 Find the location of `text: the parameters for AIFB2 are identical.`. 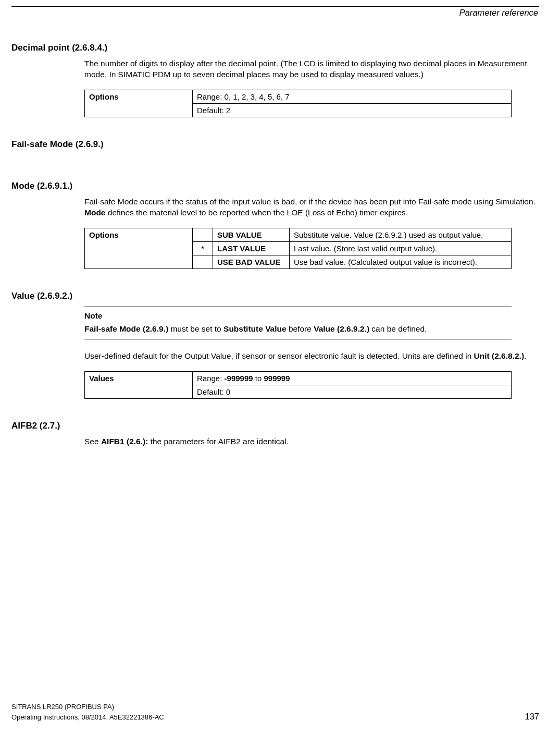

text: the parameters for AIFB2 are identical. is located at coordinates (218, 441).